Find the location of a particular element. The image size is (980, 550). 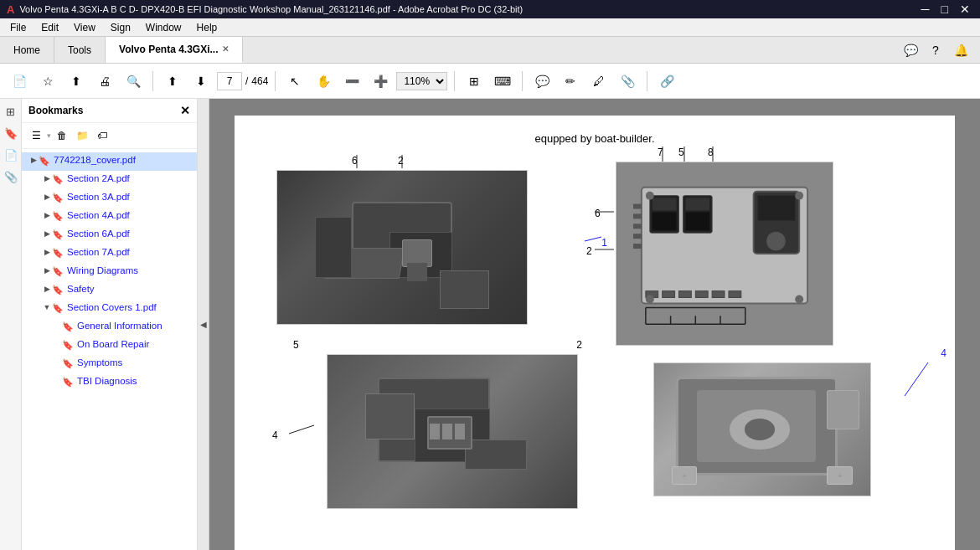

tab-home: Home is located at coordinates (27, 50).